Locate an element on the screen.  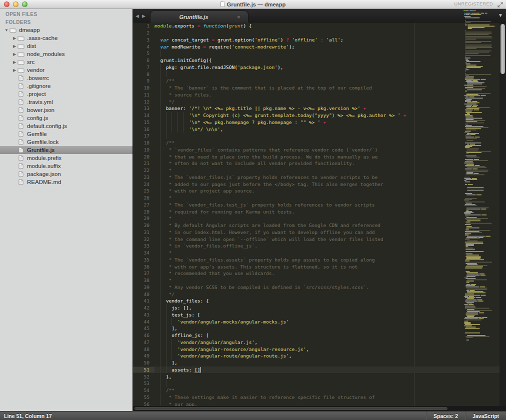
minimap is located at coordinates (480, 195).